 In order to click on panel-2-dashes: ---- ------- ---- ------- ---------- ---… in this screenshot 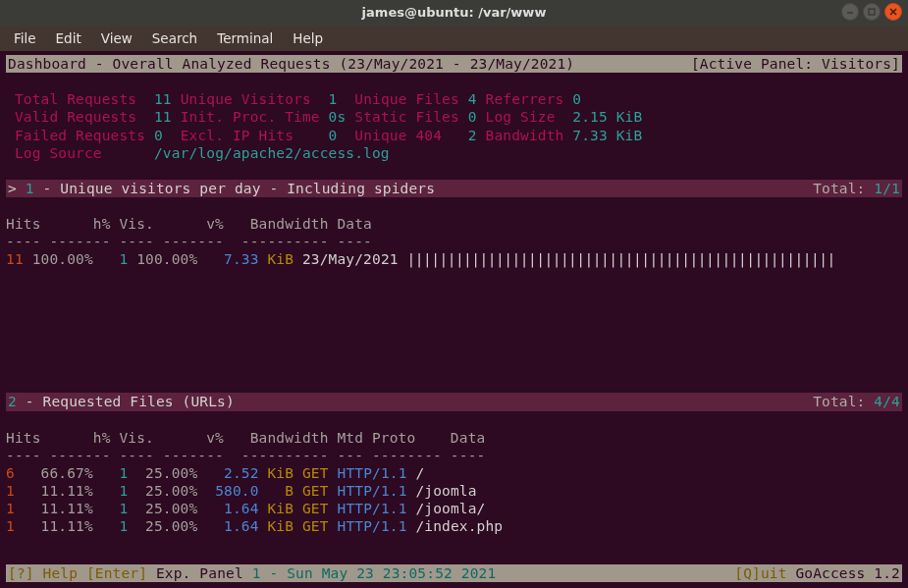, I will do `click(454, 455)`.